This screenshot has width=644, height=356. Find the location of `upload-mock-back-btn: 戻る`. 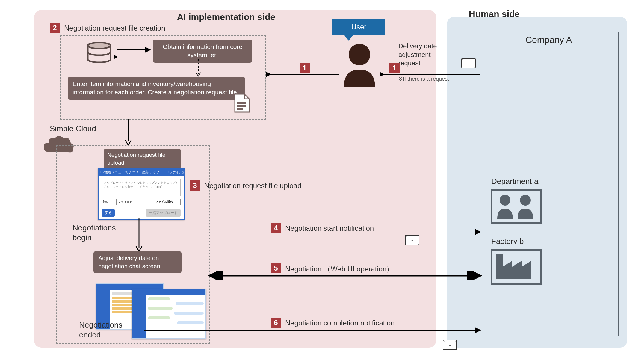

upload-mock-back-btn: 戻る is located at coordinates (108, 213).